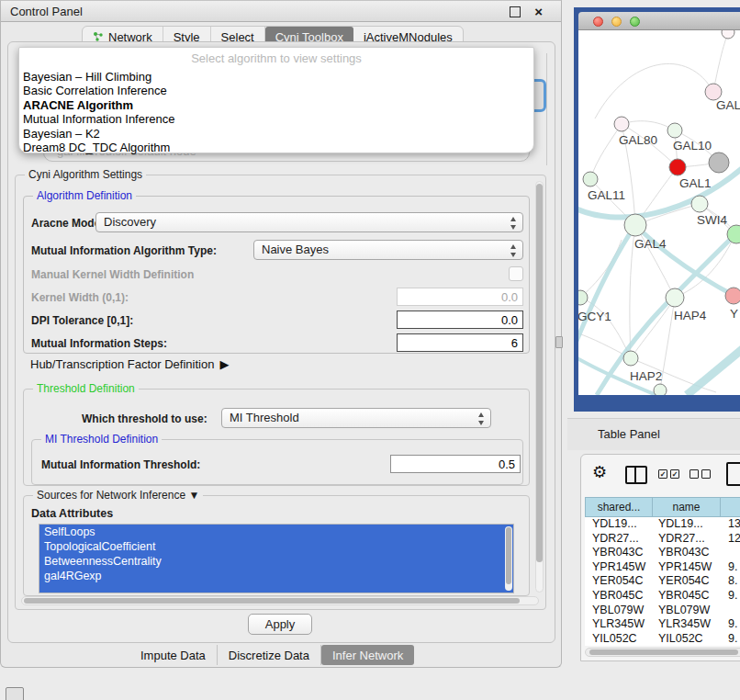 This screenshot has width=740, height=700. Describe the element at coordinates (663, 539) in the screenshot. I see `table-row: YDR27...YDR27...12` at that location.